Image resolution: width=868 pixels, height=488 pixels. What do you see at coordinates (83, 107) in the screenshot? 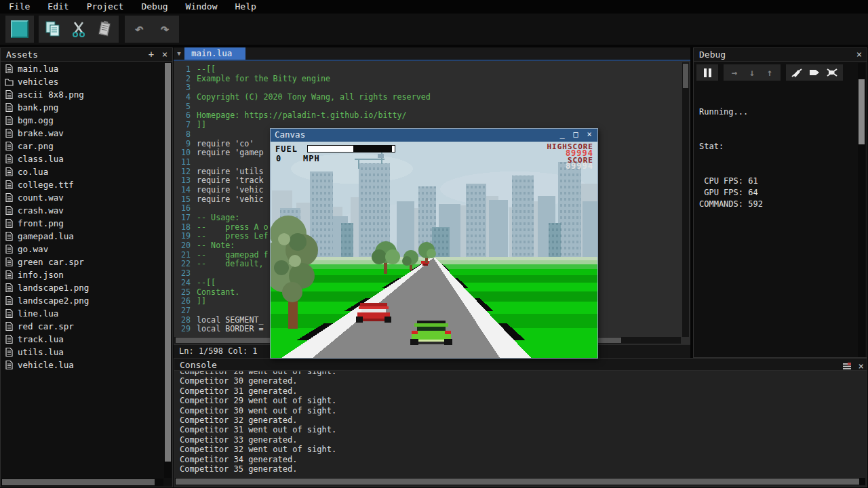
I see `asset-item-bank-png: bank.png` at bounding box center [83, 107].